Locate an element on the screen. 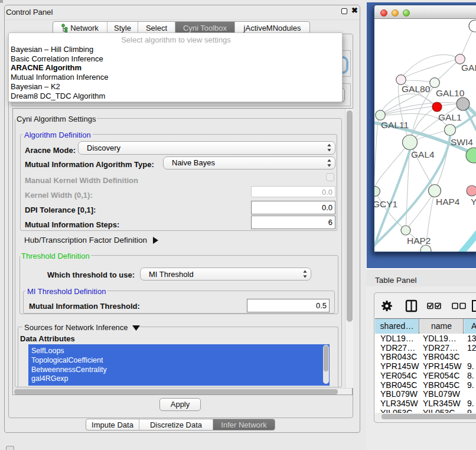 The image size is (476, 450). svg-text: SWI4 is located at coordinates (462, 142).